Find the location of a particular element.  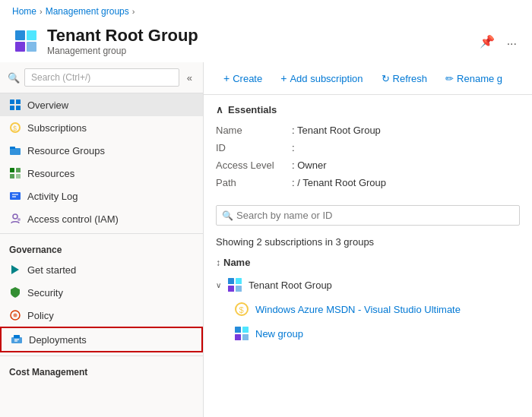

subscription-icon: $ is located at coordinates (242, 309).